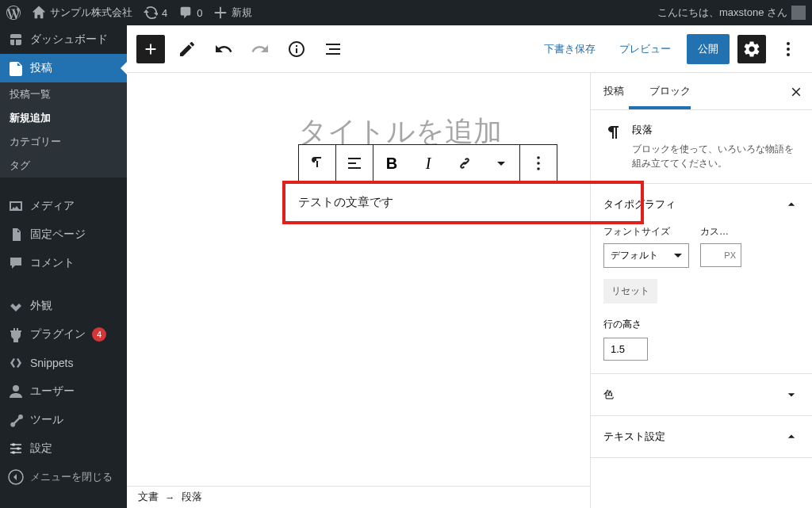 The width and height of the screenshot is (812, 508). What do you see at coordinates (63, 206) in the screenshot?
I see `menu-media: メディア` at bounding box center [63, 206].